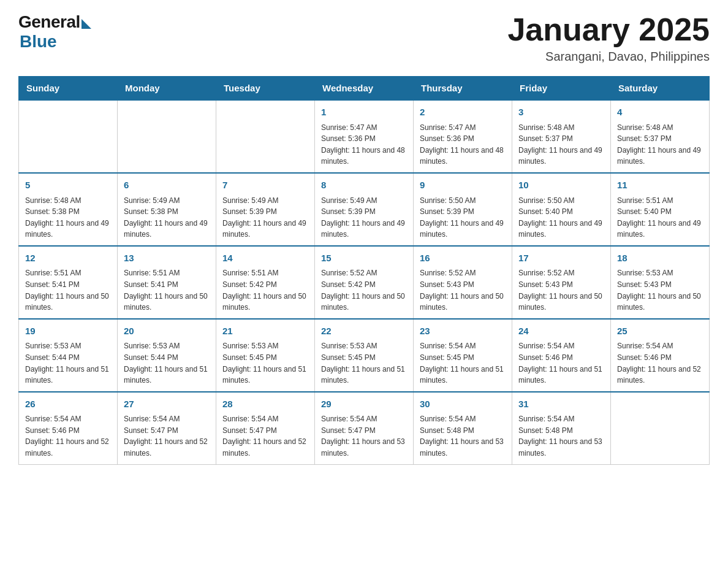 Image resolution: width=728 pixels, height=563 pixels. What do you see at coordinates (364, 290) in the screenshot?
I see `day-info: Sunrise: 5:52 AMSunset: 5:42 PMDaylight:…` at bounding box center [364, 290].